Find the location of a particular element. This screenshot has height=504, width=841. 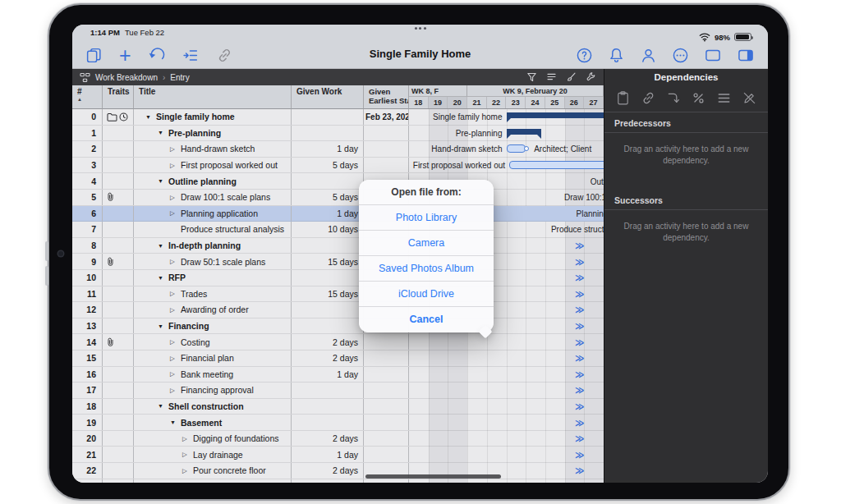

wrench-icon is located at coordinates (591, 77).